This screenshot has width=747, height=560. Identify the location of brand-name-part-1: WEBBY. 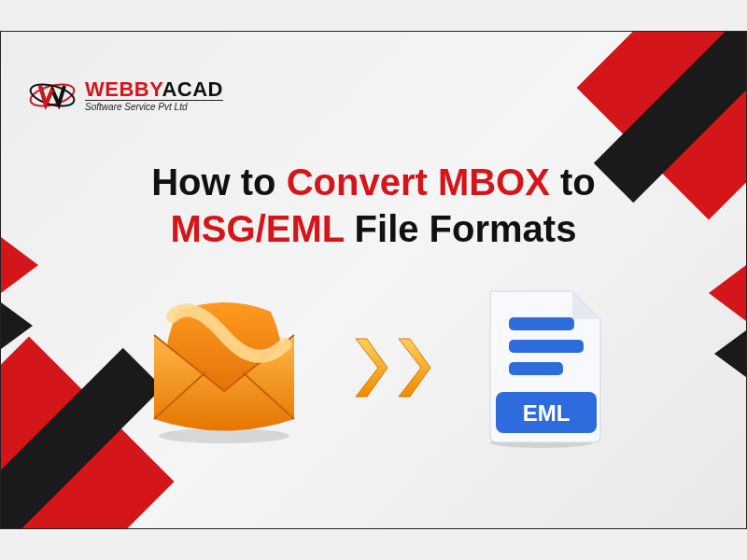
(123, 90).